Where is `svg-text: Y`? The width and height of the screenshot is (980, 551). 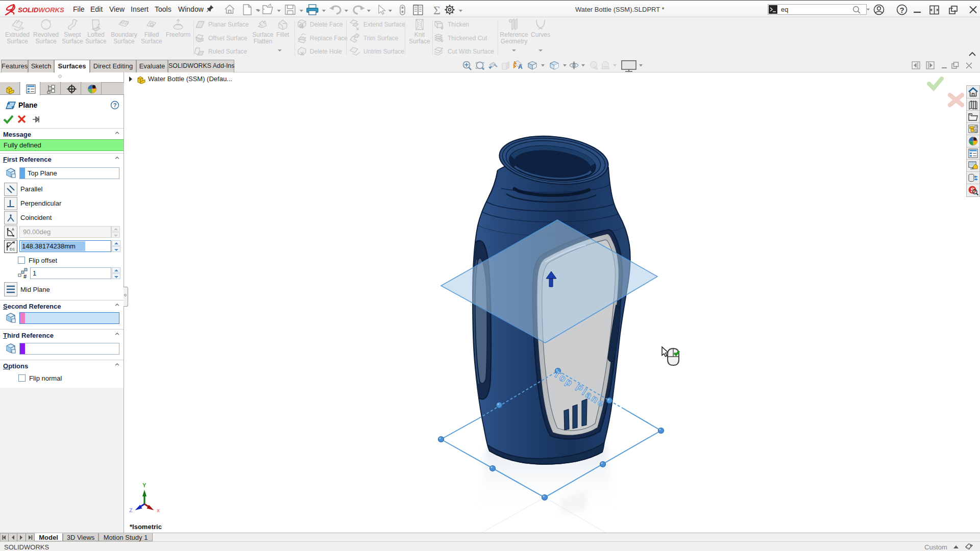 svg-text: Y is located at coordinates (144, 485).